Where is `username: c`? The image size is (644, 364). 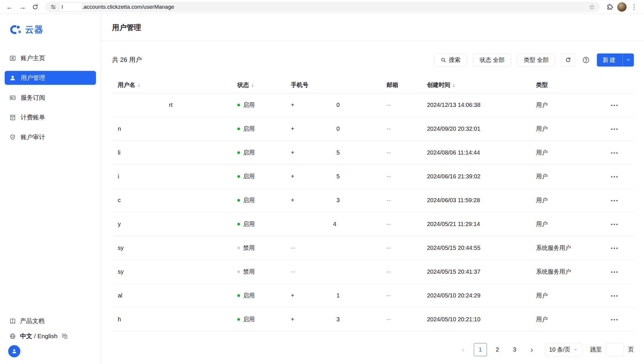
username: c is located at coordinates (119, 200).